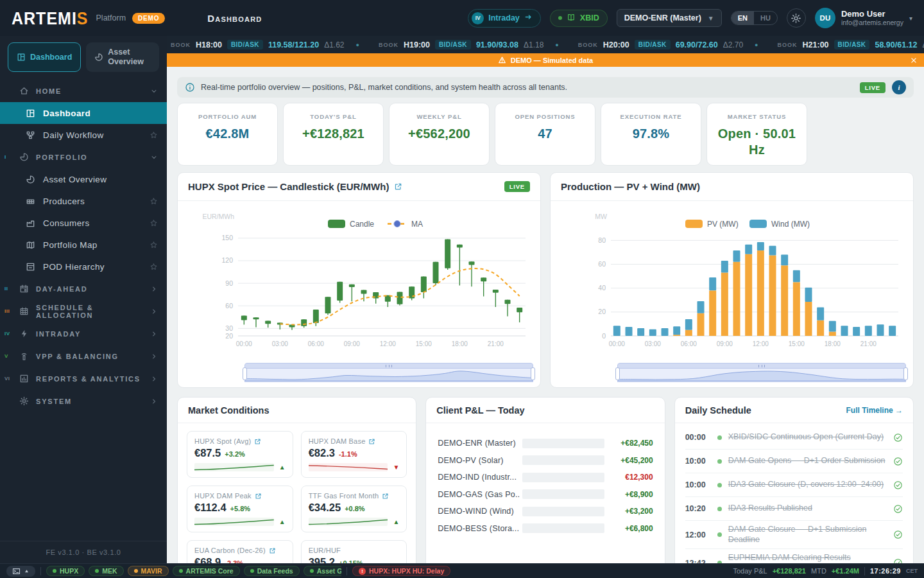 Image resolution: width=924 pixels, height=578 pixels. What do you see at coordinates (359, 292) in the screenshot?
I see `candlestick-chart: EUR/MWh2030609012015000:0003:0006:0009:0…` at bounding box center [359, 292].